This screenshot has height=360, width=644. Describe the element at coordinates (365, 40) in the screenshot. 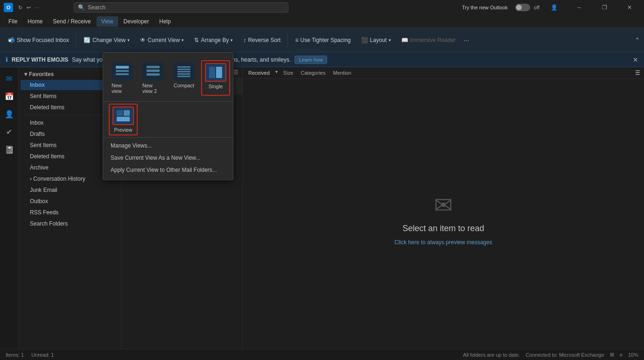

I see `layout-icon: ⬛` at that location.